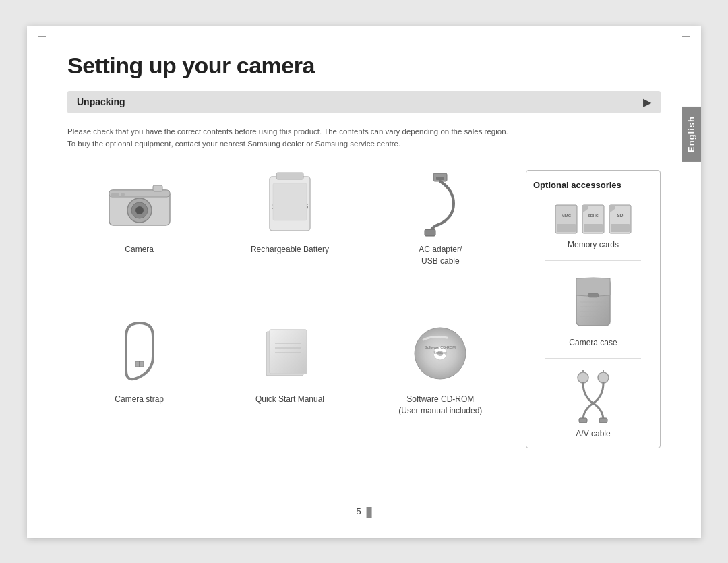 This screenshot has width=728, height=563. Describe the element at coordinates (140, 353) in the screenshot. I see `strap-icon` at that location.